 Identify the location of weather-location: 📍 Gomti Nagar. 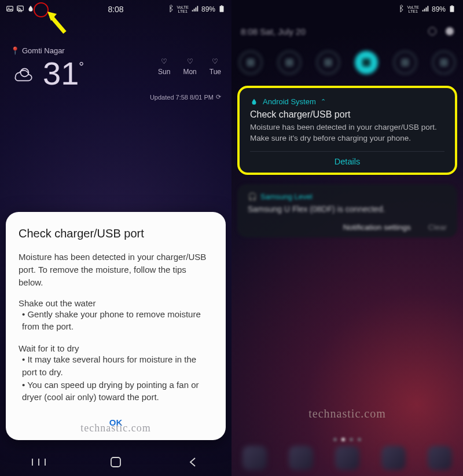
(116, 51).